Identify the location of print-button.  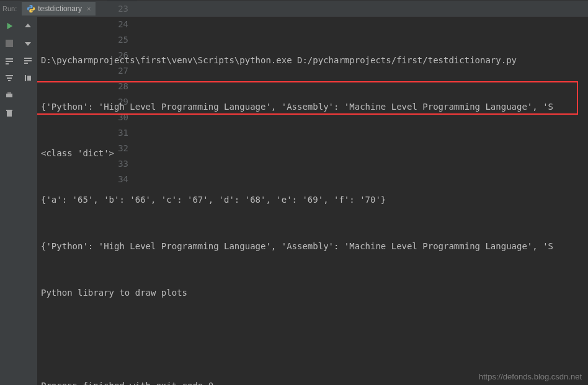
(9, 95).